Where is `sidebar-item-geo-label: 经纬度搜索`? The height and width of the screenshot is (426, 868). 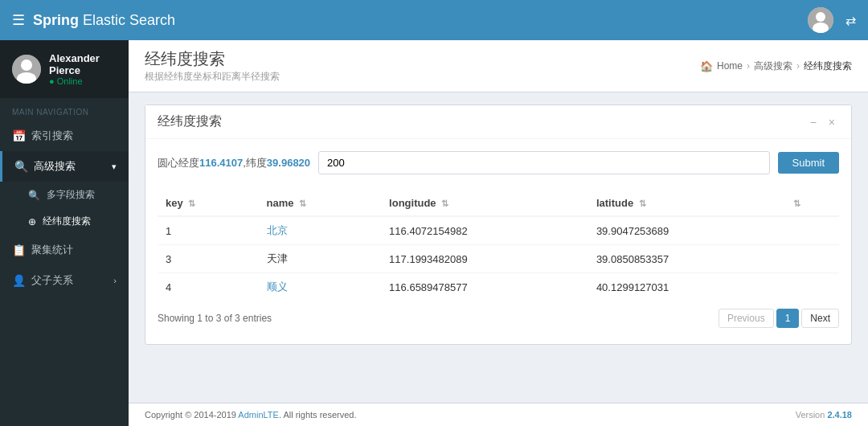 sidebar-item-geo-label: 经纬度搜索 is located at coordinates (67, 222).